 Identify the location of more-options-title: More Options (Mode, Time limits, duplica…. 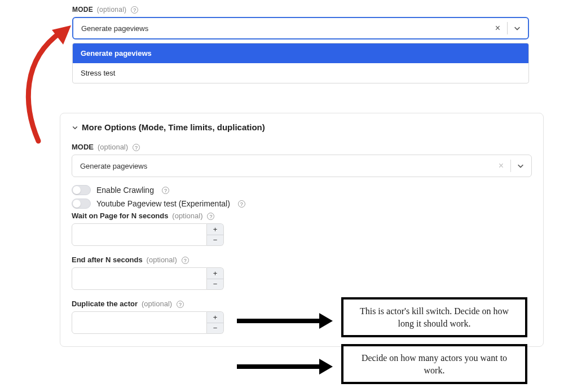
(174, 127).